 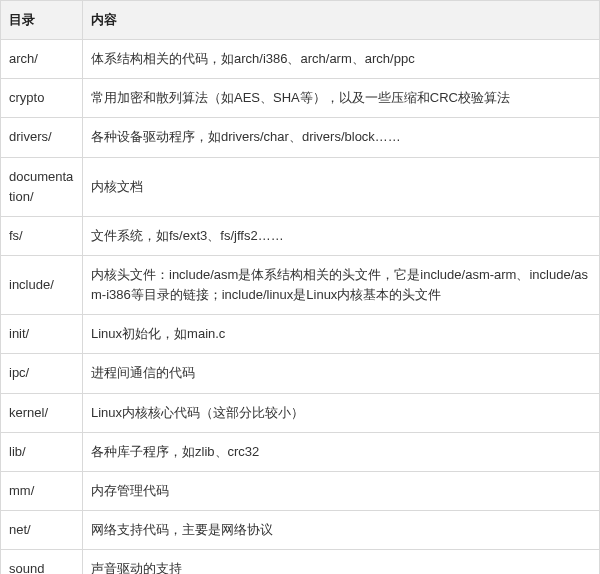 I want to click on directory-cell: ipc/, so click(x=42, y=374).